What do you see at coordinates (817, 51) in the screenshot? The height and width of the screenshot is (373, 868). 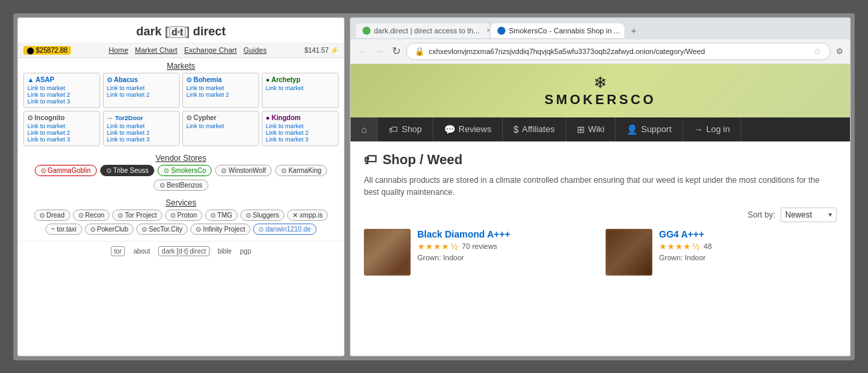 I see `bookmark-icon: ☆` at bounding box center [817, 51].